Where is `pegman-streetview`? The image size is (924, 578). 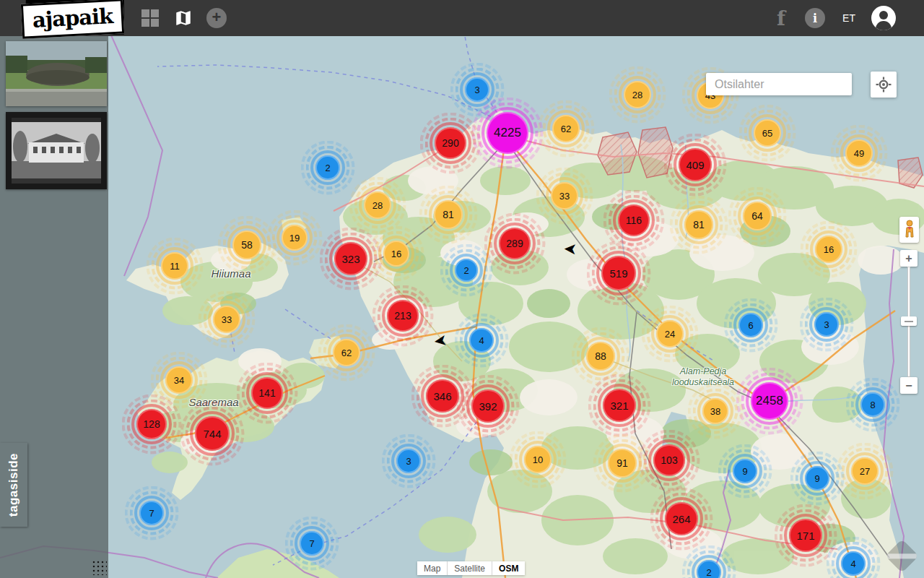 pegman-streetview is located at coordinates (910, 230).